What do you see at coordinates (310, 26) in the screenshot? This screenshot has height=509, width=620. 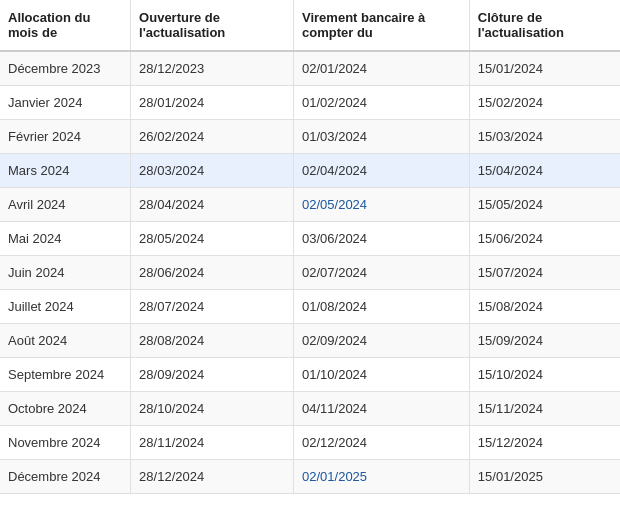 I see `table-header-row: Allocation du mois de Ouverture de l'act…` at bounding box center [310, 26].